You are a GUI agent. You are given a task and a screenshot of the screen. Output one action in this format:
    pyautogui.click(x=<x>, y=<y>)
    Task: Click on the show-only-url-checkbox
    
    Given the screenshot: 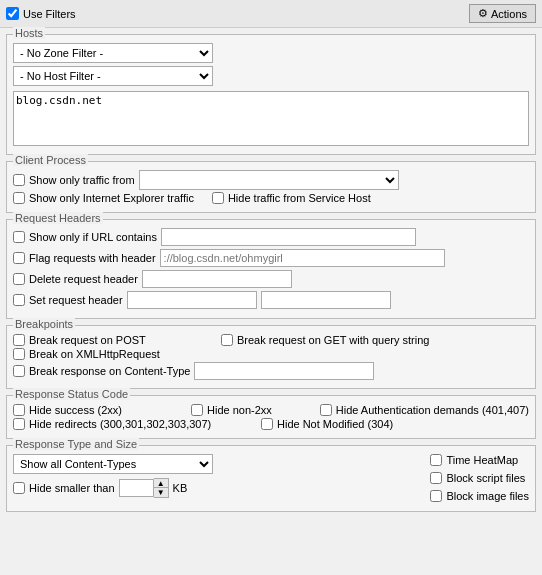 What is the action you would take?
    pyautogui.click(x=19, y=237)
    